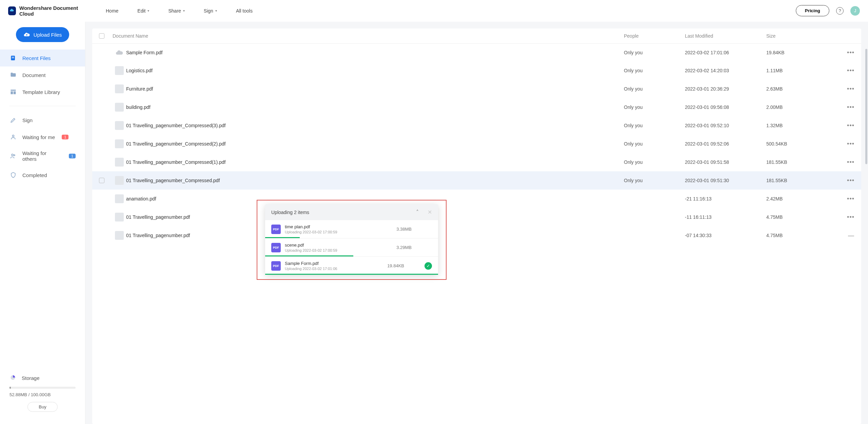  What do you see at coordinates (844, 235) in the screenshot?
I see `row-more-icon: —` at bounding box center [844, 235].